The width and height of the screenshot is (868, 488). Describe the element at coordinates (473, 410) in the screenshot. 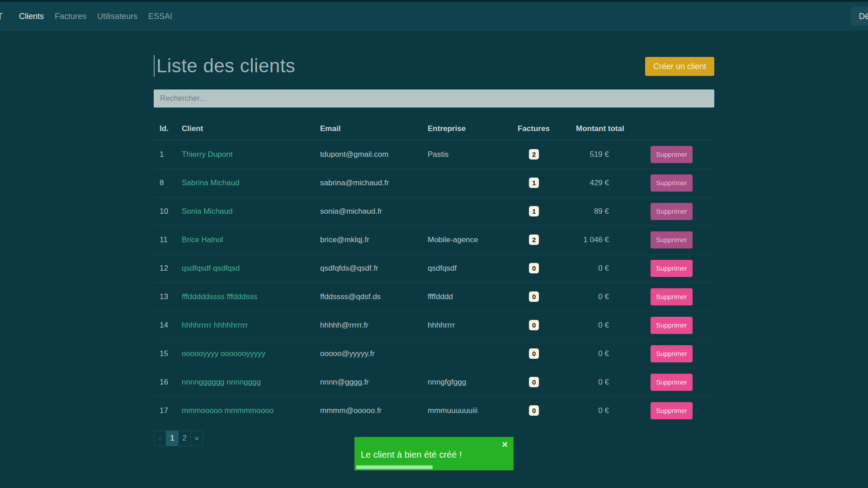

I see `client-entreprise: mmmuuuuuuiii` at that location.